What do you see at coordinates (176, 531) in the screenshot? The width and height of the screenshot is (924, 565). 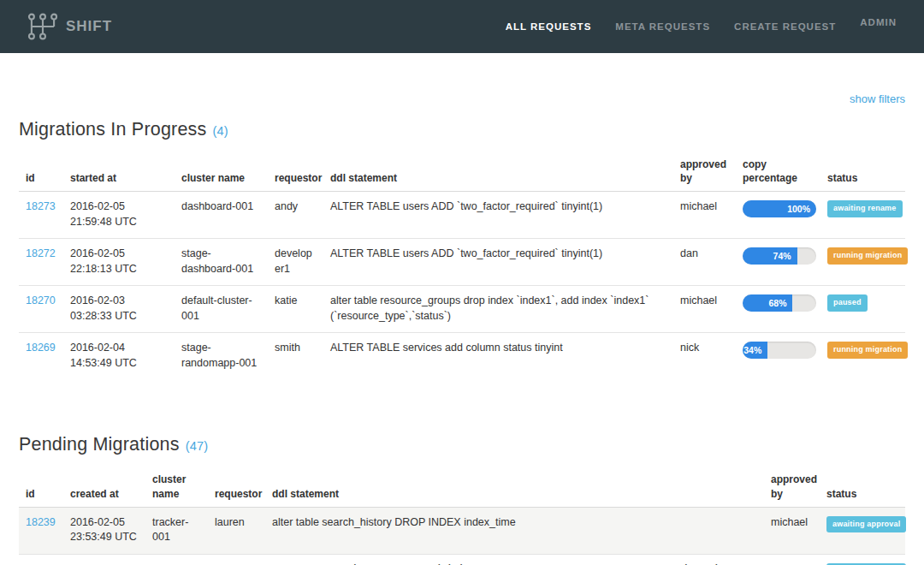 I see `cell-cluster: tracker-001` at bounding box center [176, 531].